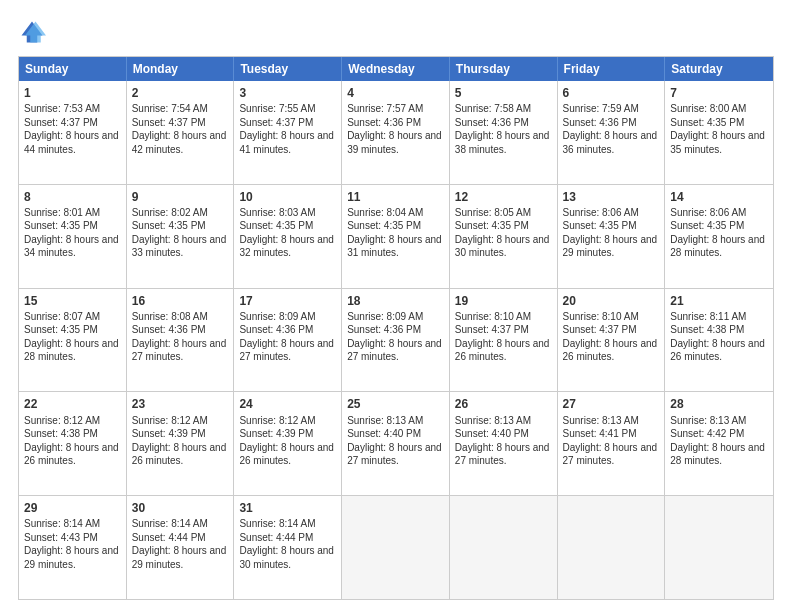 Image resolution: width=792 pixels, height=612 pixels. What do you see at coordinates (73, 548) in the screenshot?
I see `day-cell-29: 29Sunrise: 8:14 AMSunset: 4:43 PMDayligh…` at bounding box center [73, 548].